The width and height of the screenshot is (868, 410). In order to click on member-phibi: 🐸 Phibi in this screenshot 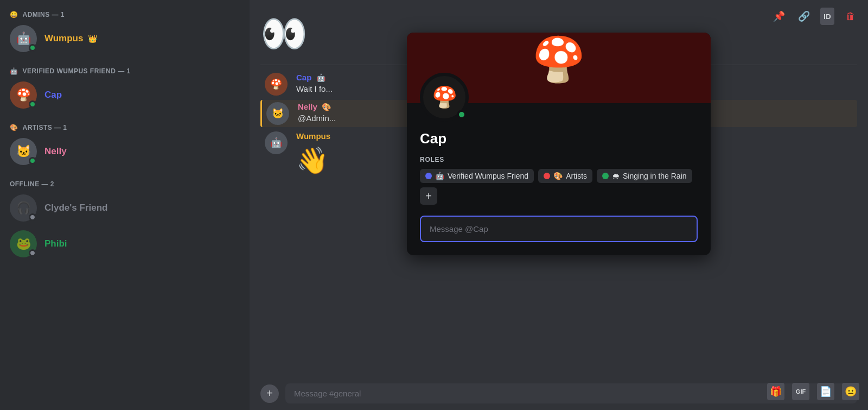, I will do `click(125, 244)`.